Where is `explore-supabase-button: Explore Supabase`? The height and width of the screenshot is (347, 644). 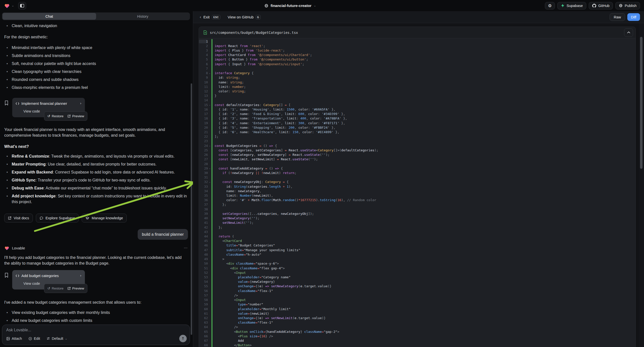 explore-supabase-button: Explore Supabase is located at coordinates (58, 218).